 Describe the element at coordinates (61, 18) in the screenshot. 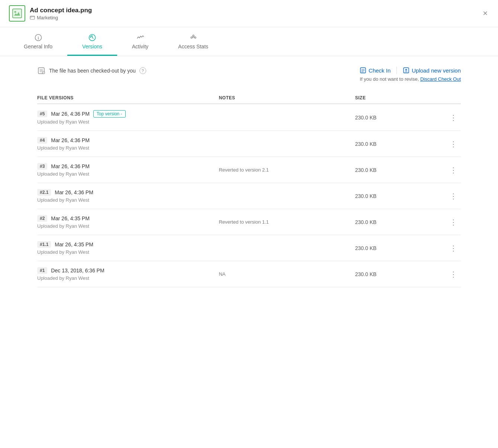

I see `folder-info: Marketing` at that location.